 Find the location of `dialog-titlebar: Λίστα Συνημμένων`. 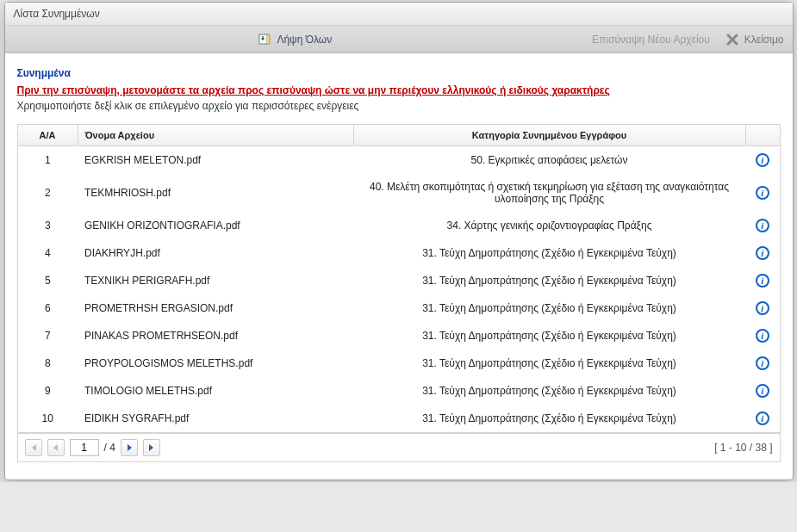

dialog-titlebar: Λίστα Συνημμένων is located at coordinates (399, 14).